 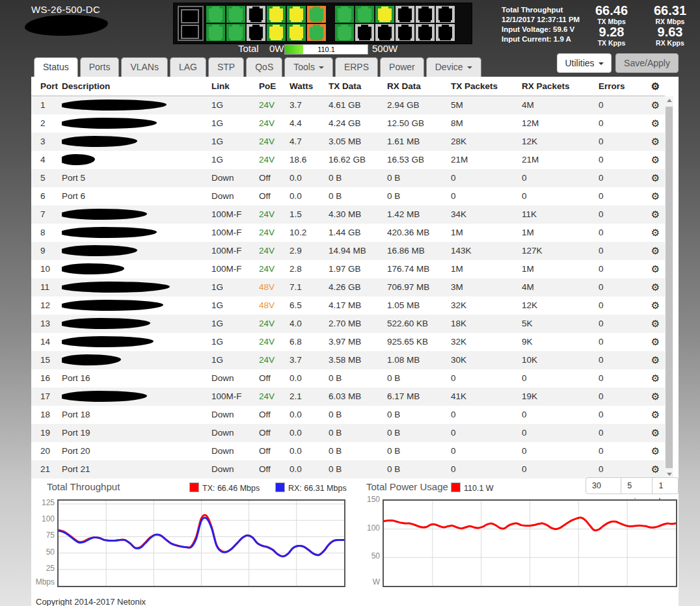 What do you see at coordinates (275, 378) in the screenshot?
I see `cell-poe: Off` at bounding box center [275, 378].